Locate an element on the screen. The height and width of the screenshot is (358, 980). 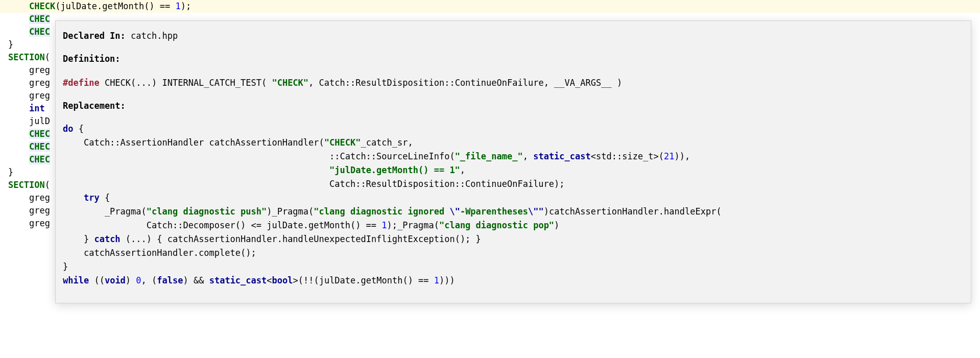
number-literal: 21 is located at coordinates (669, 156).